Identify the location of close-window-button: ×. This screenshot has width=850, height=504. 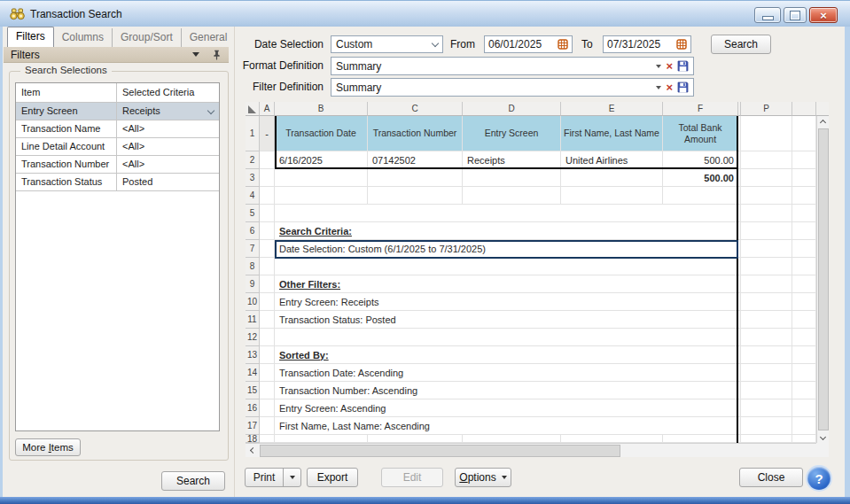
(823, 15).